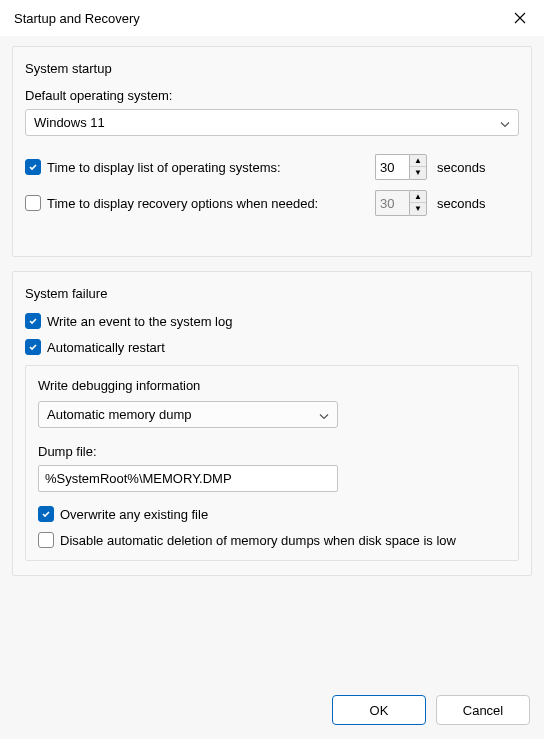  What do you see at coordinates (164, 168) in the screenshot?
I see `display-os-list-label: Time to display list of operating system…` at bounding box center [164, 168].